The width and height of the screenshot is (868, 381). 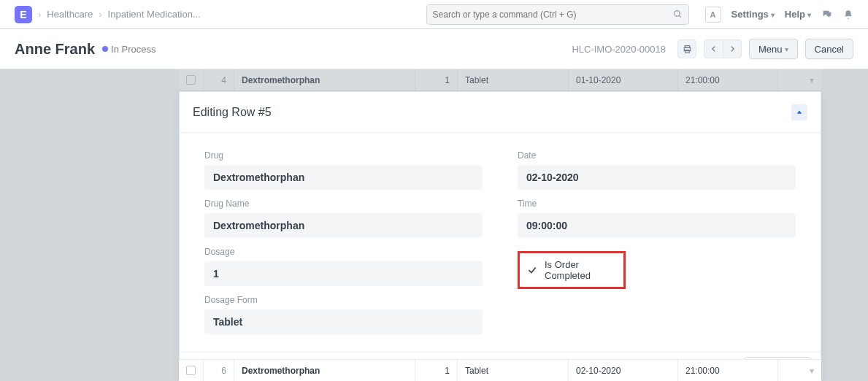 I want to click on row-index: 6, so click(x=219, y=371).